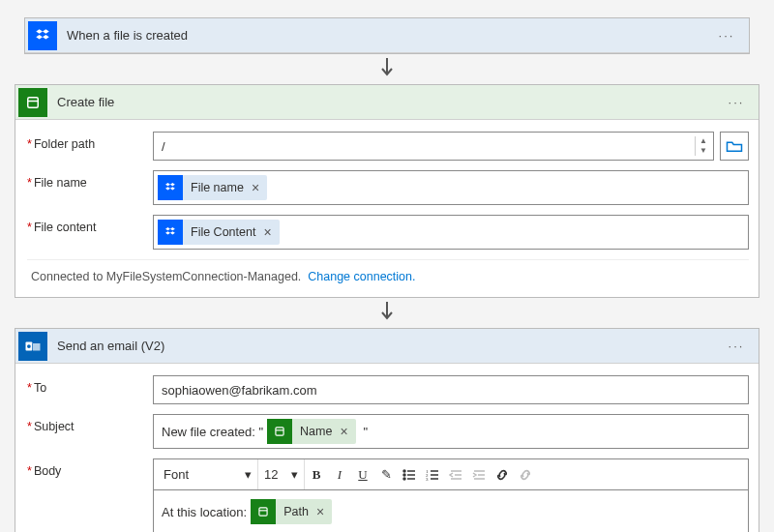  Describe the element at coordinates (340, 475) in the screenshot. I see `italic-button: I` at that location.